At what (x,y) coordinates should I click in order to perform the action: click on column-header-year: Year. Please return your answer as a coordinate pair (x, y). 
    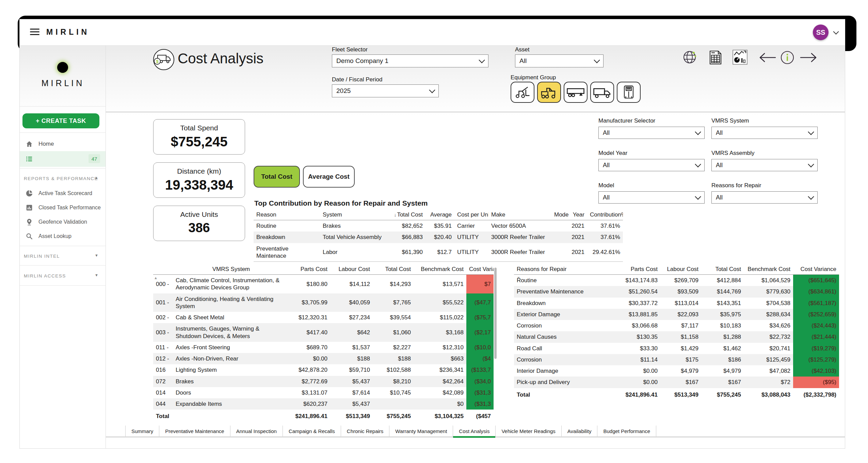
    Looking at the image, I should click on (578, 215).